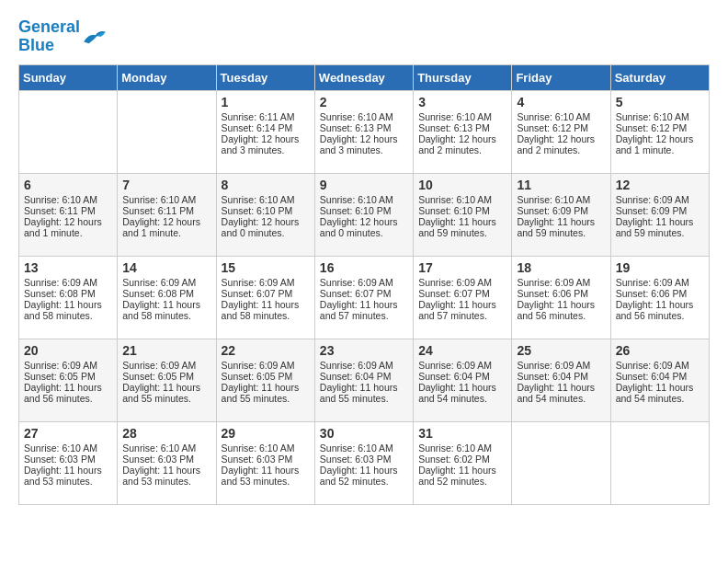 This screenshot has height=563, width=728. What do you see at coordinates (364, 297) in the screenshot?
I see `calendar-cell: 16Sunrise: 6:09 AMSunset: 6:07 PMDayligh…` at bounding box center [364, 297].